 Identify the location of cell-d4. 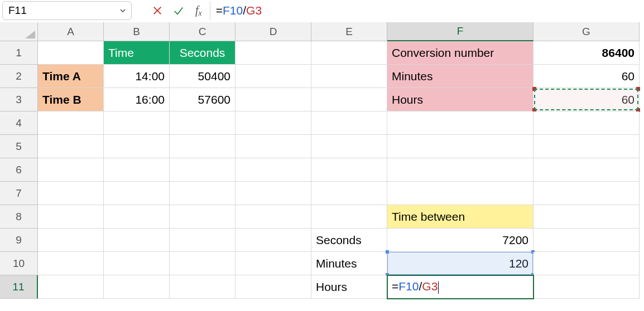
(273, 123).